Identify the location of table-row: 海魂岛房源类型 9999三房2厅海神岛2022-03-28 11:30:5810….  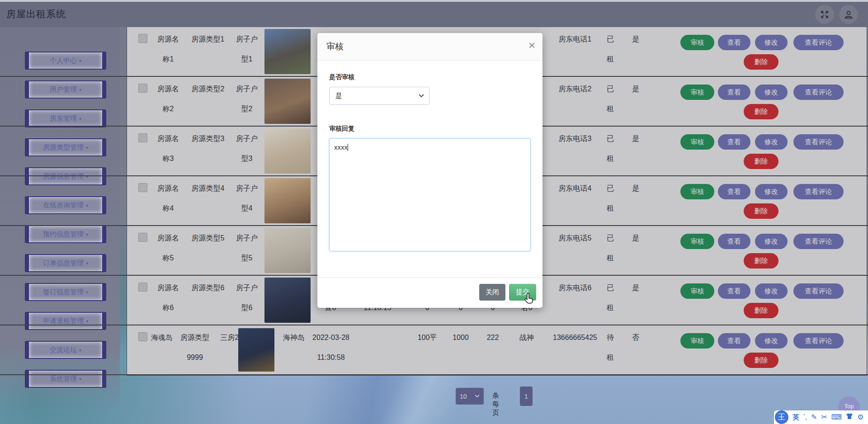
(434, 350).